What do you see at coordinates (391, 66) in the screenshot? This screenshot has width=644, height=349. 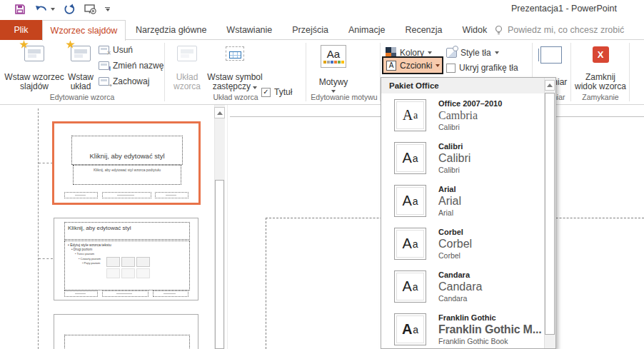 I see `font-a-icon: A` at bounding box center [391, 66].